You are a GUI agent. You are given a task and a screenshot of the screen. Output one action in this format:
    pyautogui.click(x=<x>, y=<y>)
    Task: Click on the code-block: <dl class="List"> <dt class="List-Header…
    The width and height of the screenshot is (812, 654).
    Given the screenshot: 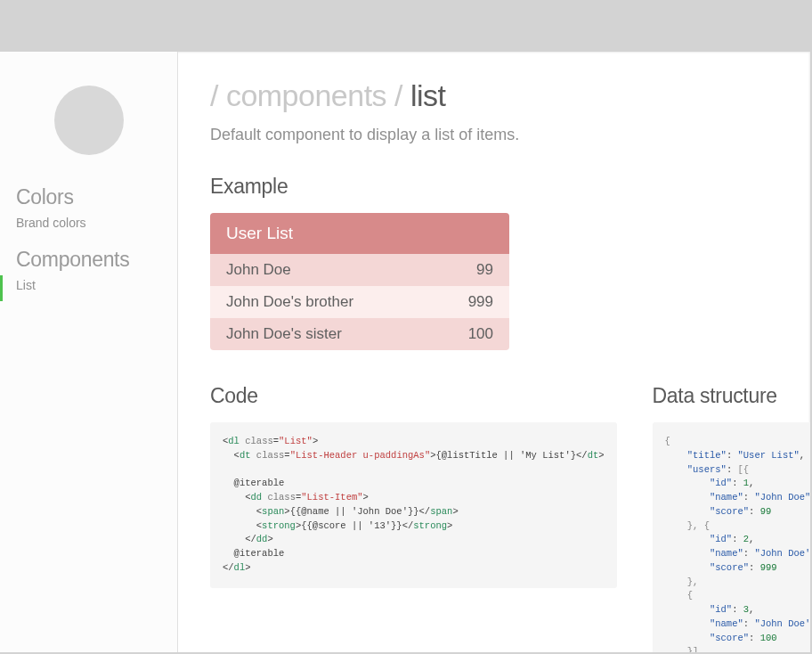 What is the action you would take?
    pyautogui.click(x=413, y=505)
    